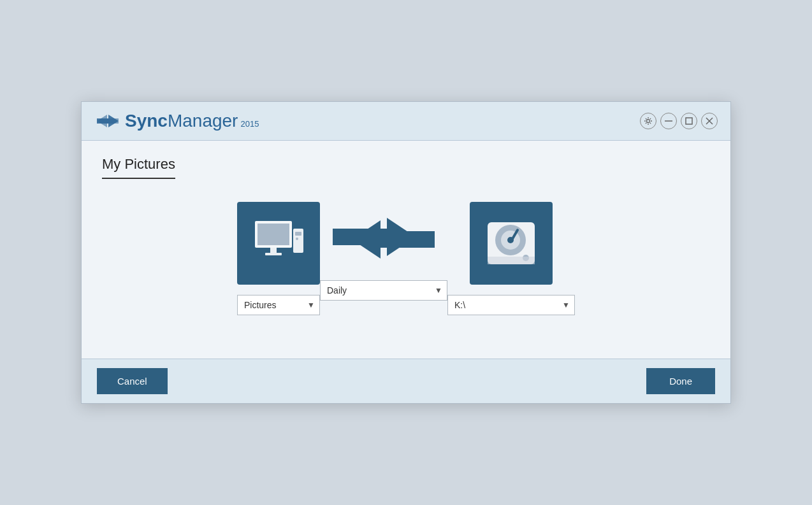 The height and width of the screenshot is (505, 812). I want to click on cancel-button: Cancel, so click(133, 381).